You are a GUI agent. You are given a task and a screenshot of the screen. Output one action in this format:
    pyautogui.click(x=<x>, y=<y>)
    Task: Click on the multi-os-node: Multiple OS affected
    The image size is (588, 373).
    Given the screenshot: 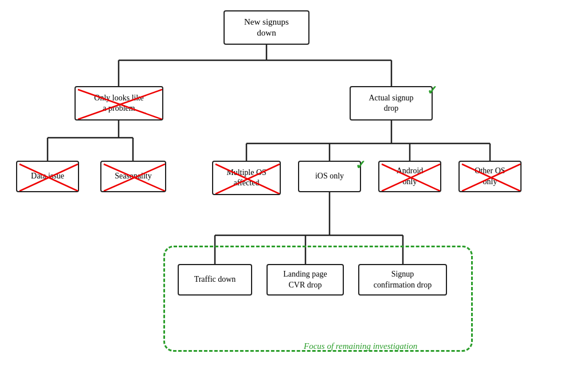 What is the action you would take?
    pyautogui.click(x=246, y=178)
    